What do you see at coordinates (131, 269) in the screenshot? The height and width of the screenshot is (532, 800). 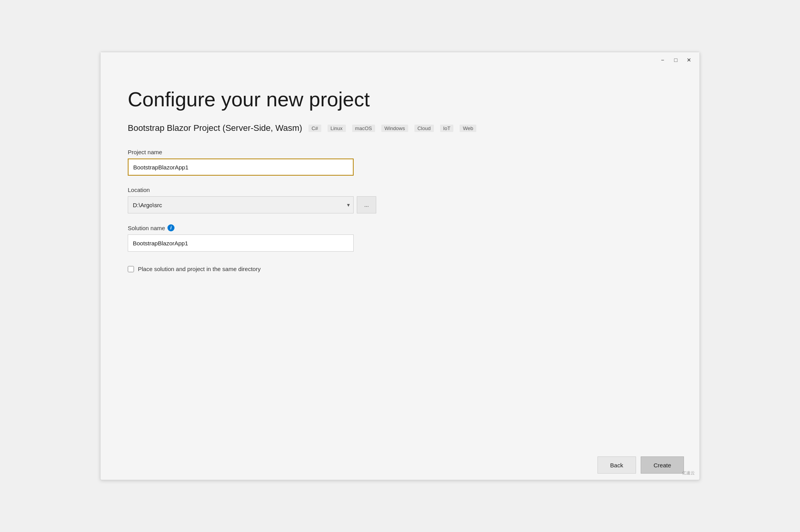 I see `same-directory-checkbox` at bounding box center [131, 269].